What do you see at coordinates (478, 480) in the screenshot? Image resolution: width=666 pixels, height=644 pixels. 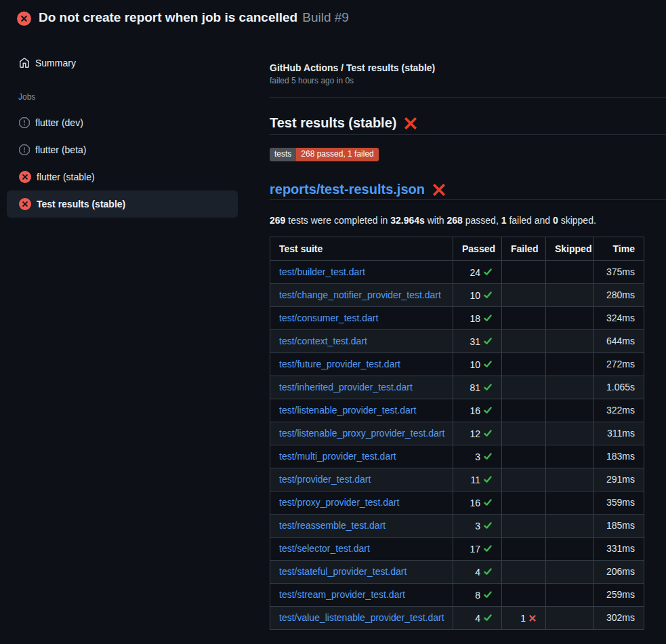 I see `passed-cell: 11` at bounding box center [478, 480].